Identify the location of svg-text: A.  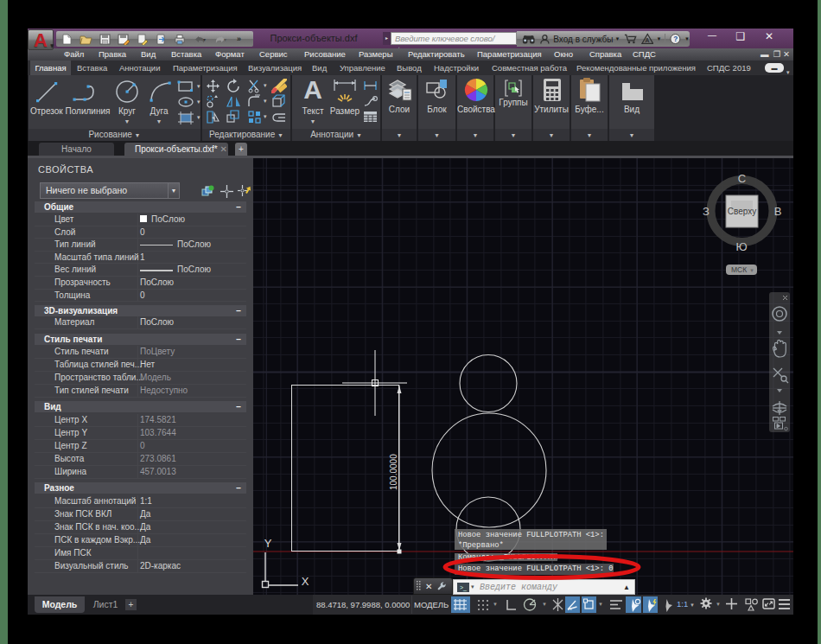
(647, 40).